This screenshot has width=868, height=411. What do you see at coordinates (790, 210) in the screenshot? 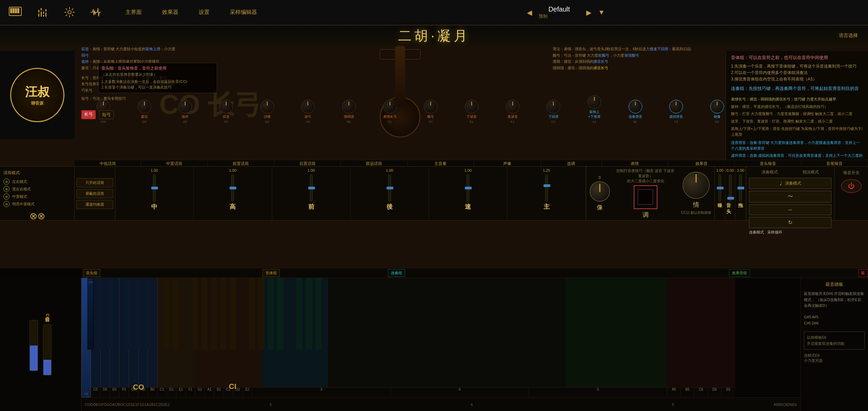
I see `legato-icon: ↔` at bounding box center [790, 210].